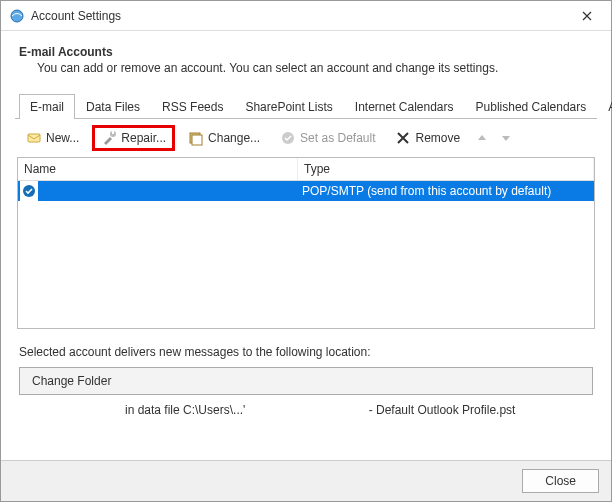  What do you see at coordinates (317, 68) in the screenshot?
I see `section-description: You can add or remove an account. You ca…` at bounding box center [317, 68].